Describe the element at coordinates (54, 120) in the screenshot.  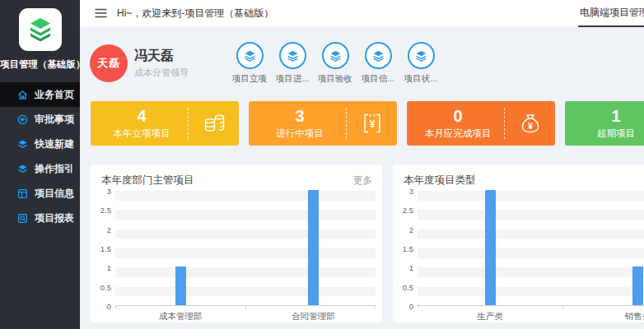
I see `sidebar-item-label: 审批事项` at that location.